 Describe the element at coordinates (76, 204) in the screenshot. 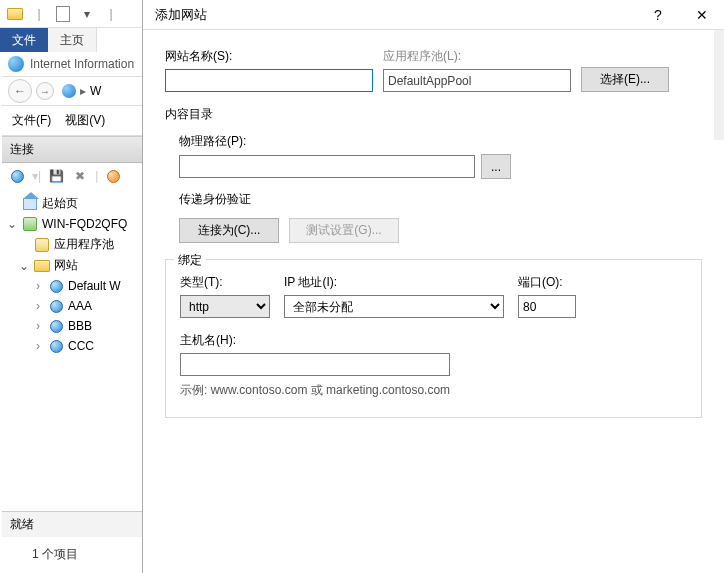

I see `tree-start-page: 起始页` at that location.